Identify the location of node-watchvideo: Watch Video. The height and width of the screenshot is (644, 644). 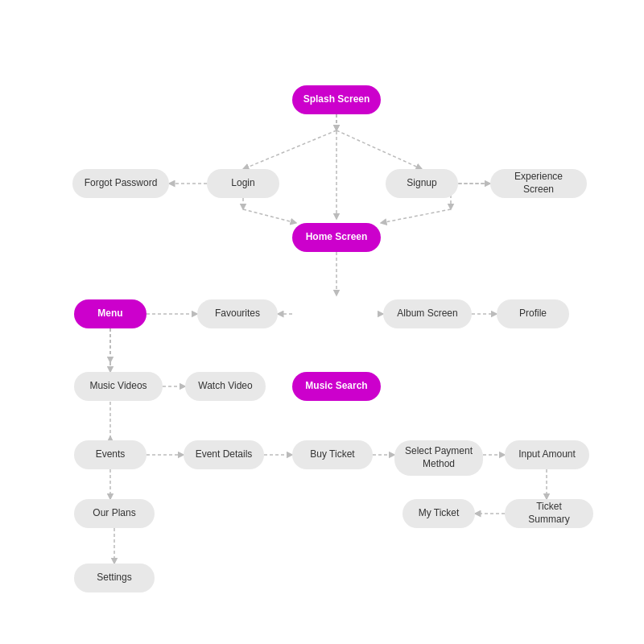
(225, 386).